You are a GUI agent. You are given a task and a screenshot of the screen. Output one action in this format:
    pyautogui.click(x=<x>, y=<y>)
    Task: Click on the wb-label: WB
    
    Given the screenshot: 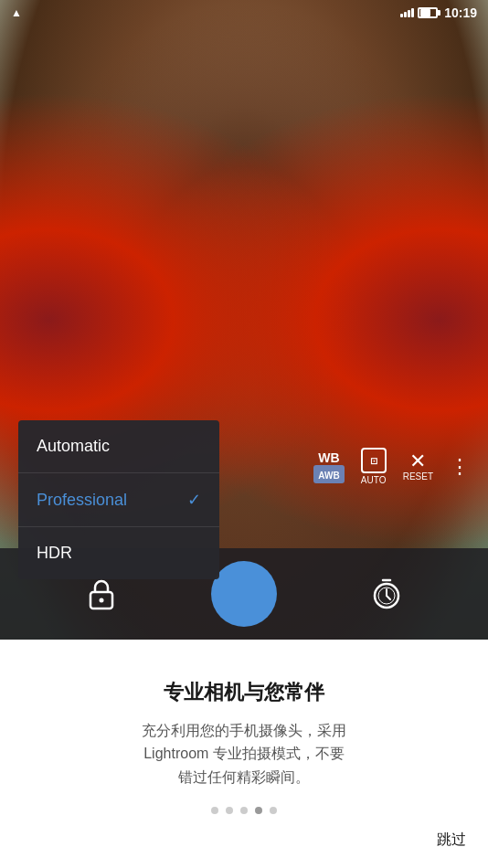 What is the action you would take?
    pyautogui.click(x=329, y=458)
    